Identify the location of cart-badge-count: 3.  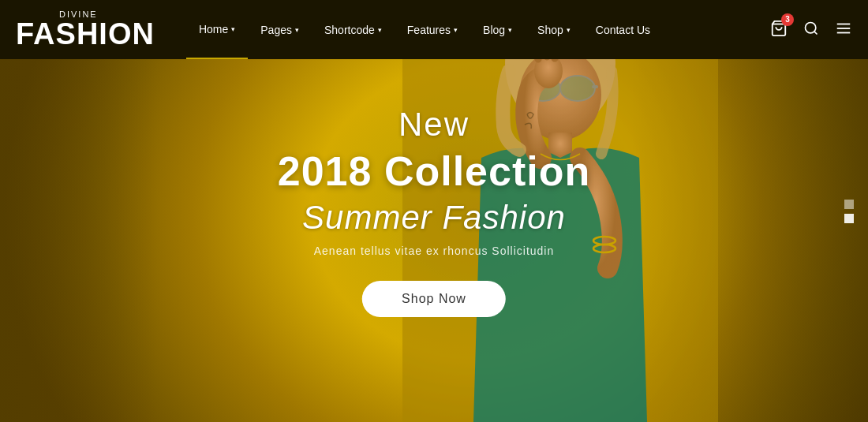
(788, 20).